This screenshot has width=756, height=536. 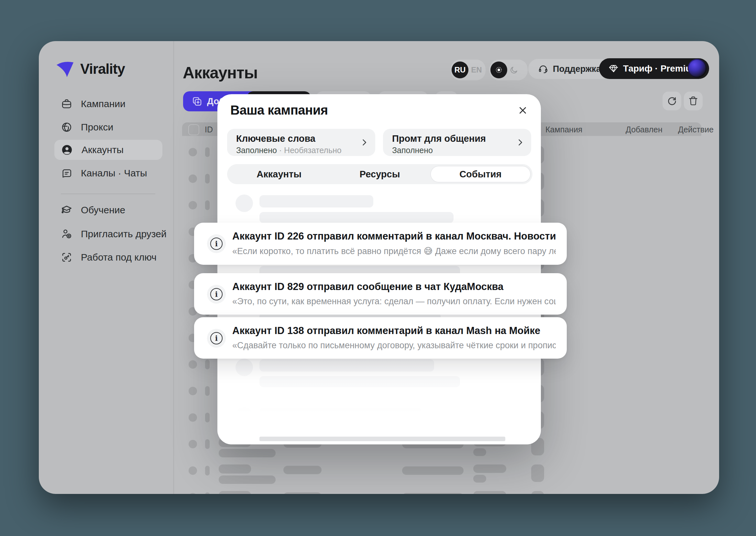 I want to click on add-copy-icon, so click(x=197, y=101).